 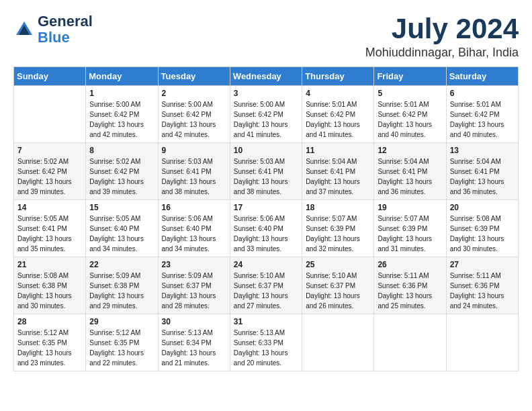 I want to click on day-number: 3, so click(x=266, y=93).